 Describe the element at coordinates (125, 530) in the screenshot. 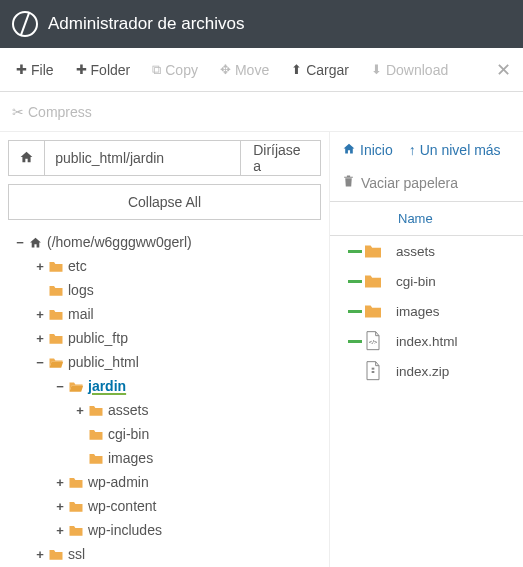

I see `tree-label: wp-includes` at that location.